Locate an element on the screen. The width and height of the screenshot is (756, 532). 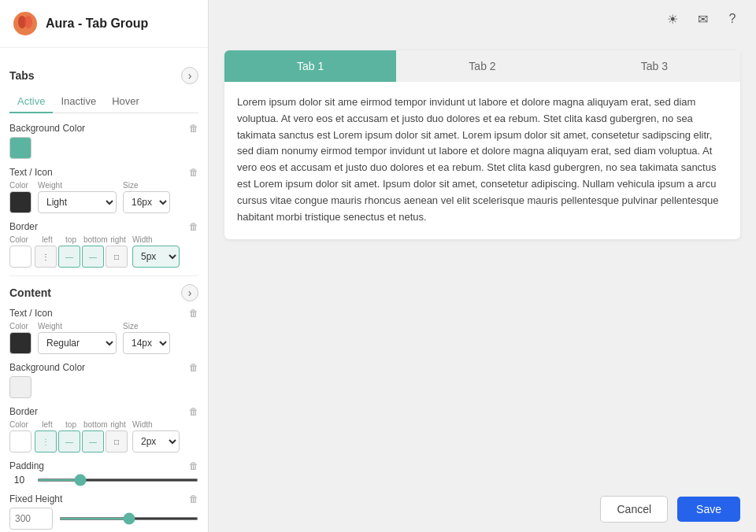
content-label-left: left is located at coordinates (47, 425).